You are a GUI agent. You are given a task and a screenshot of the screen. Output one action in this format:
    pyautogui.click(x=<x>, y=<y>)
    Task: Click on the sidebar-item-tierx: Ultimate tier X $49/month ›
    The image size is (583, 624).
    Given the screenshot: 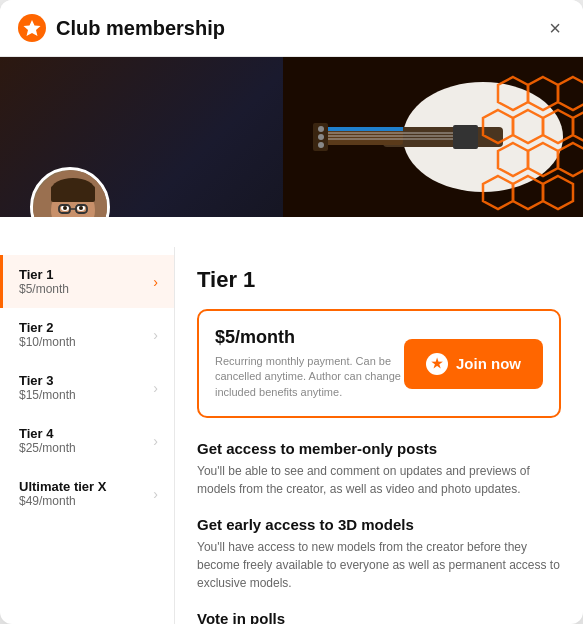 What is the action you would take?
    pyautogui.click(x=87, y=494)
    